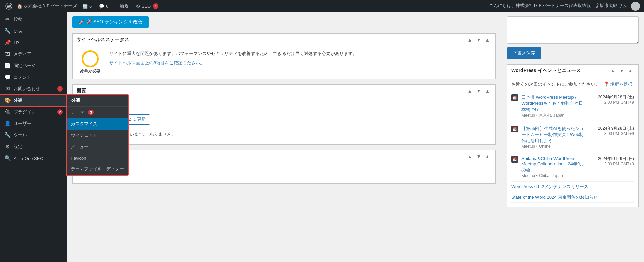 Image resolution: width=644 pixels, height=262 pixels. I want to click on event-title-3: Saitama&Chiba WordPress Meetup Collabora…, so click(553, 164).